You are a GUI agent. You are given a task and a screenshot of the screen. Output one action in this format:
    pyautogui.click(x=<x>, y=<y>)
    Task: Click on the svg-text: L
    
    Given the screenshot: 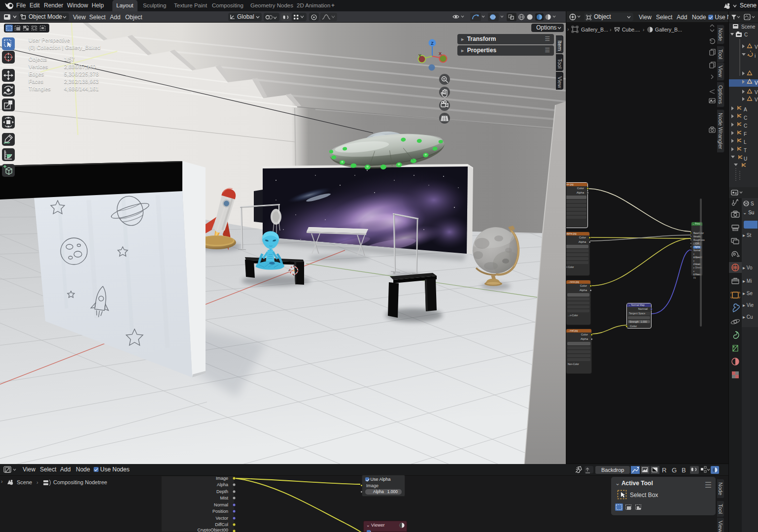 What is the action you would take?
    pyautogui.click(x=745, y=142)
    